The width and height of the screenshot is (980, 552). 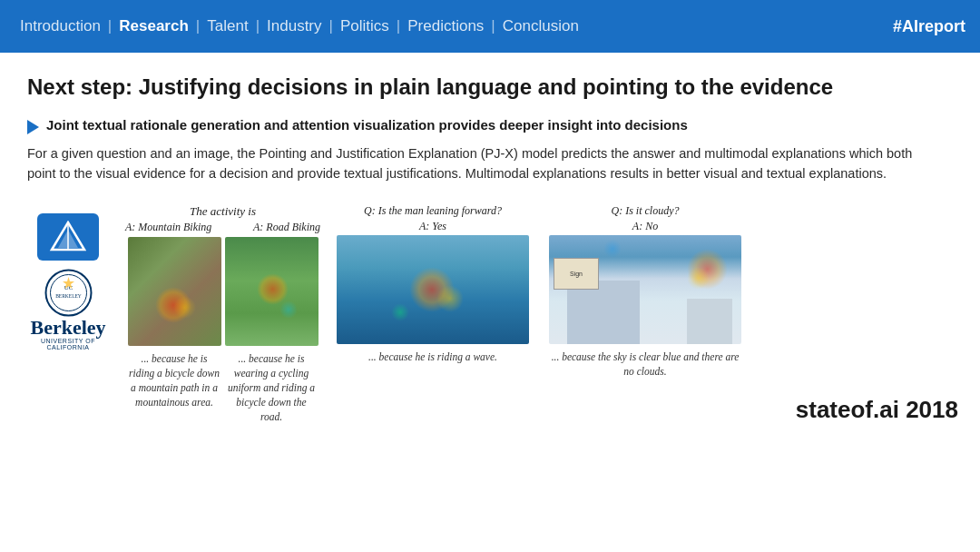 What do you see at coordinates (68, 281) in the screenshot?
I see `logos-block: UC BERKELEY Berkeley University of Calif…` at bounding box center [68, 281].